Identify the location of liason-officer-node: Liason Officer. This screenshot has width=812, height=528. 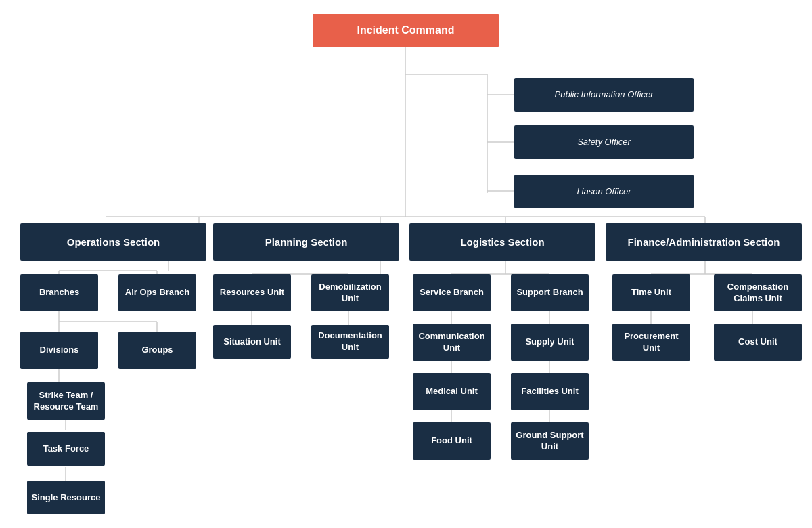
(604, 192).